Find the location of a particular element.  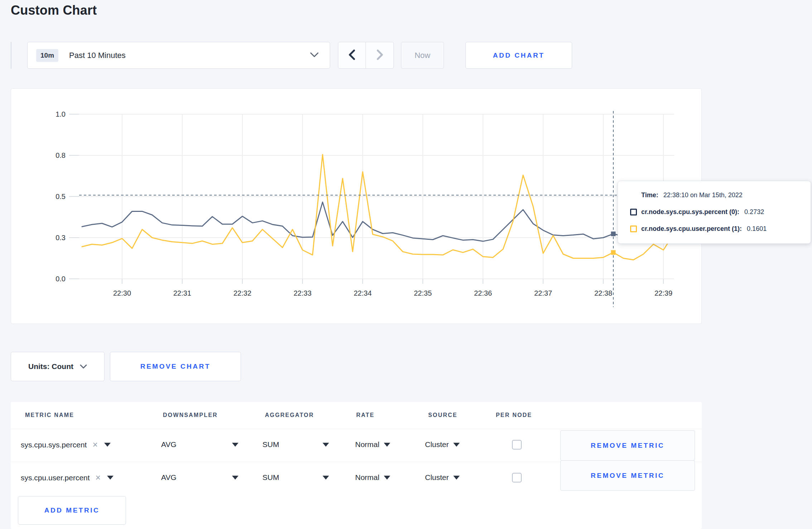

metric-name-select: sys.cpu.sys.percent × is located at coordinates (66, 445).